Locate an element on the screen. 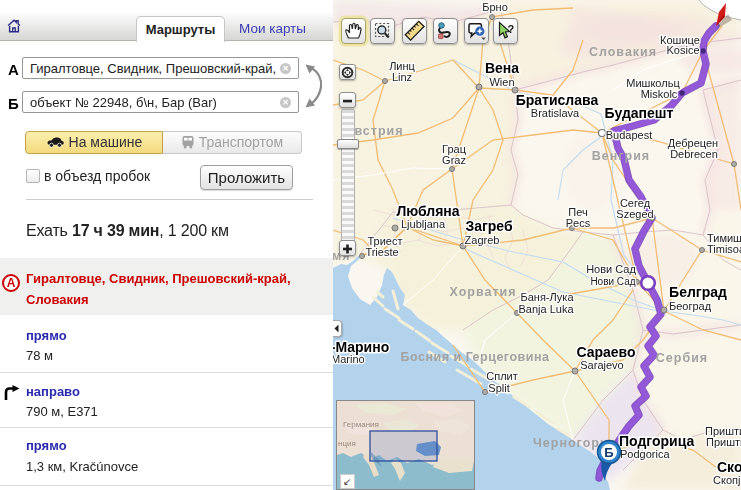  svg-text: Германия is located at coordinates (361, 424).